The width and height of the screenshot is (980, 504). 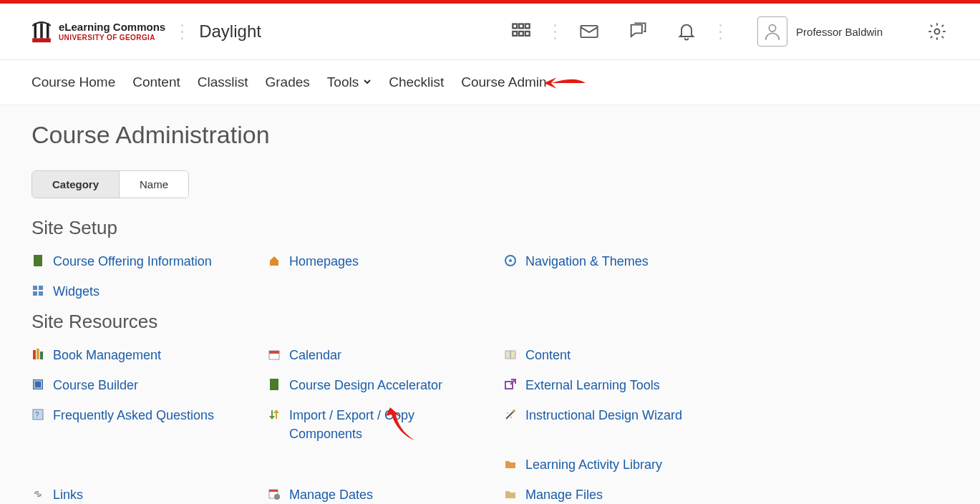 What do you see at coordinates (153, 185) in the screenshot?
I see `toggle-name: Name` at bounding box center [153, 185].